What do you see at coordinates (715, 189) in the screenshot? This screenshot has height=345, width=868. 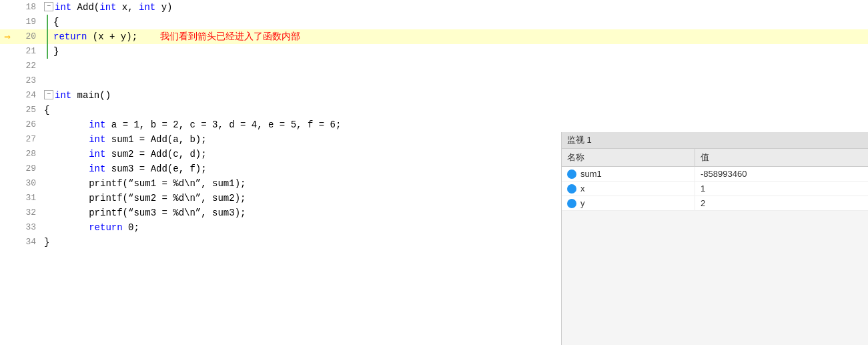 I see `watch-rows: sum1-858993460x1y2` at bounding box center [715, 189].